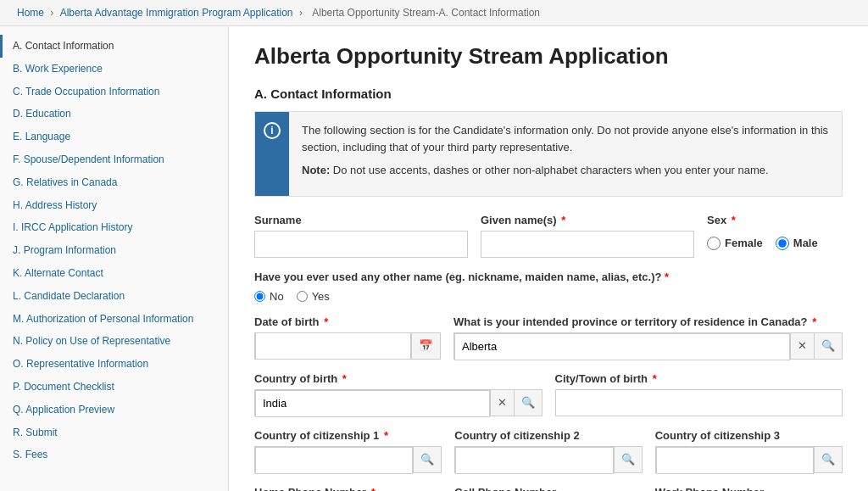 The image size is (868, 491). Describe the element at coordinates (548, 56) in the screenshot. I see `page-title: Alberta Opportunity Stream Application` at that location.